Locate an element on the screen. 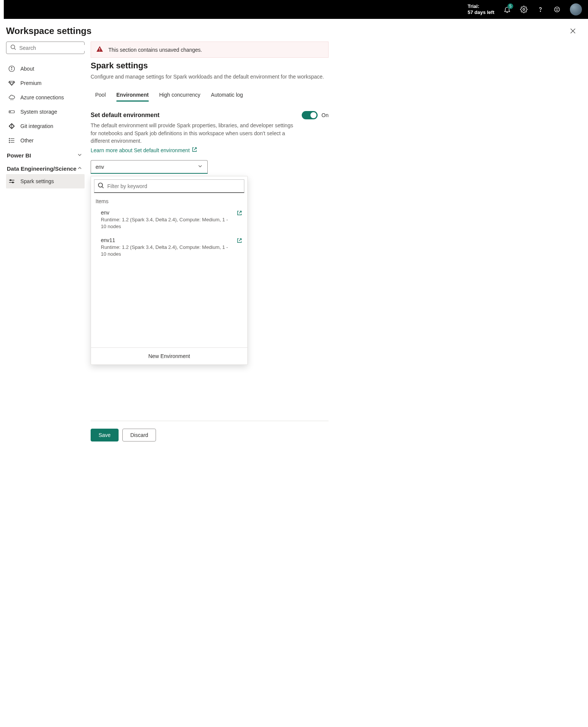 The width and height of the screenshot is (588, 727). environment-combobox: env is located at coordinates (149, 167).